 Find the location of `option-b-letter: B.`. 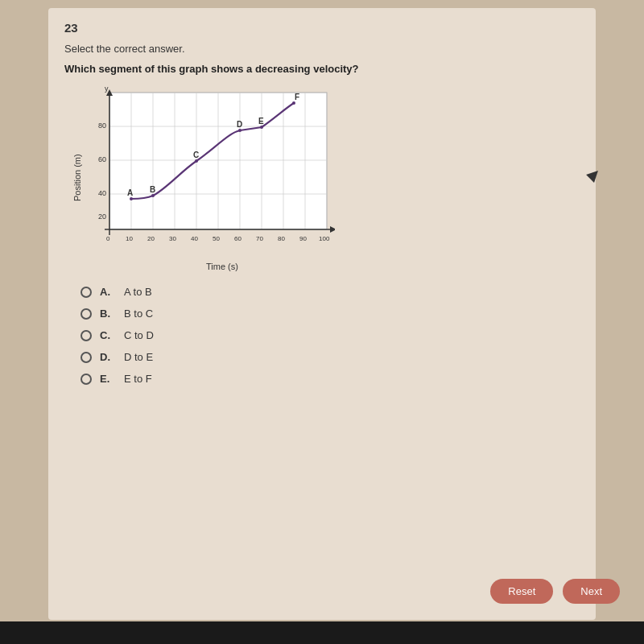

option-b-letter: B. is located at coordinates (108, 314).